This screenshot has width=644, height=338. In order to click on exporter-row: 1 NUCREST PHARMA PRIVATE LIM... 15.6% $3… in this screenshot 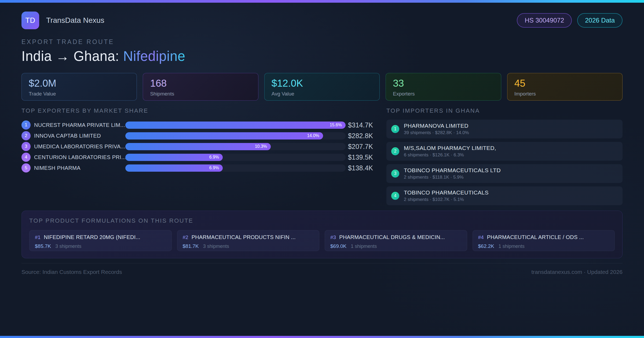, I will do `click(197, 125)`.